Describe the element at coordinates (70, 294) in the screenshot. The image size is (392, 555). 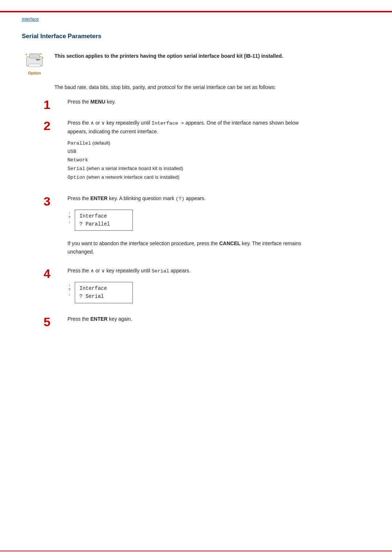
I see `arrow-down-4: ↓` at that location.